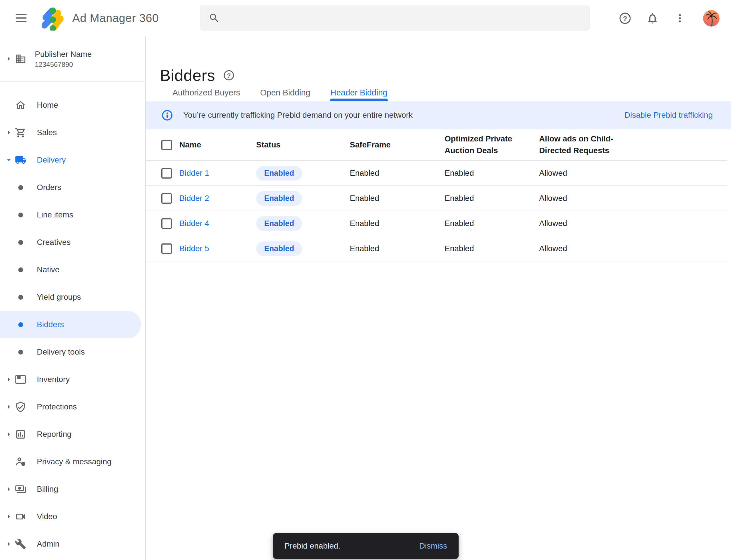 This screenshot has width=731, height=560. Describe the element at coordinates (482, 145) in the screenshot. I see `column-header-private-auction: Optimized Private Auction Deals` at that location.